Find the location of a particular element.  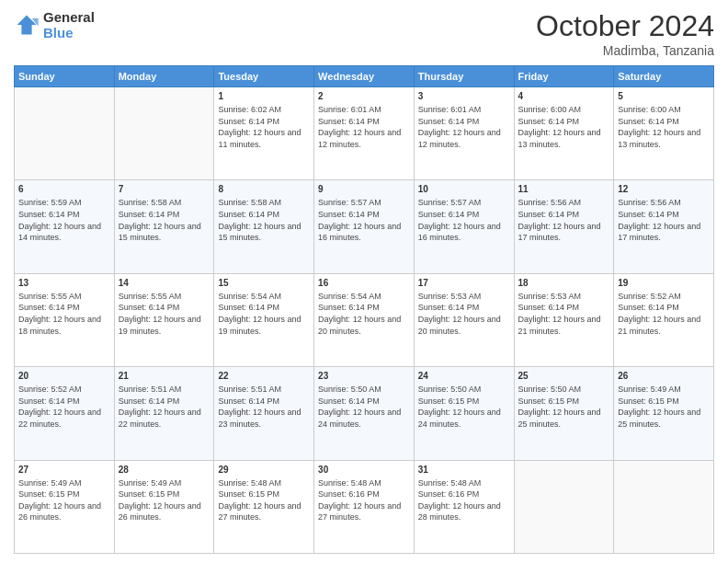

day-info: Daylight: 12 hours and 14 minutes. is located at coordinates (64, 232).